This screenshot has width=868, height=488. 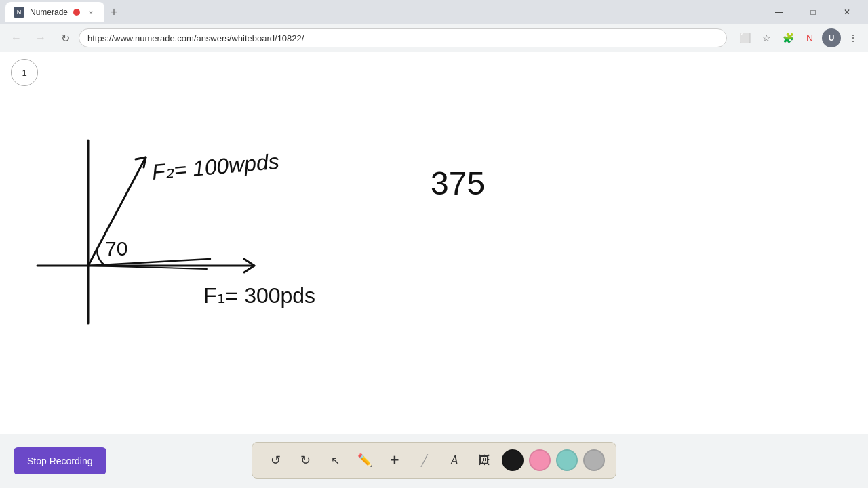 I want to click on extension-icon: 🧩, so click(x=788, y=38).